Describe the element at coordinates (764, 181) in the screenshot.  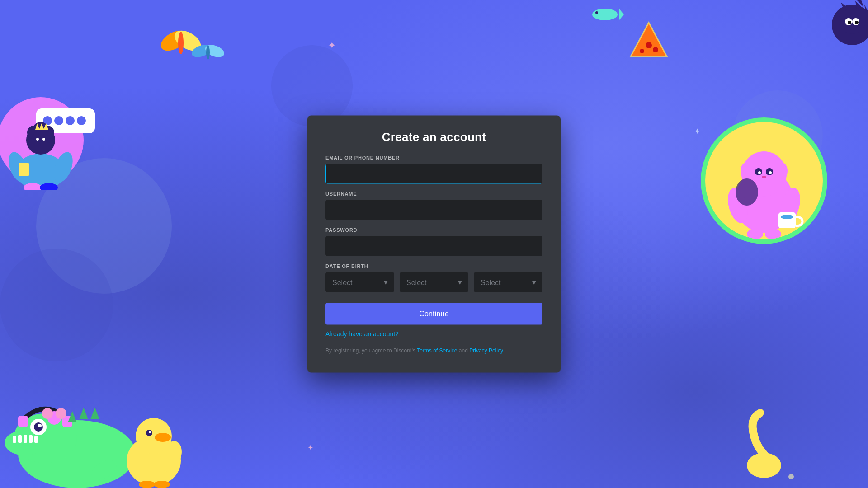
I see `character-right-svg` at that location.